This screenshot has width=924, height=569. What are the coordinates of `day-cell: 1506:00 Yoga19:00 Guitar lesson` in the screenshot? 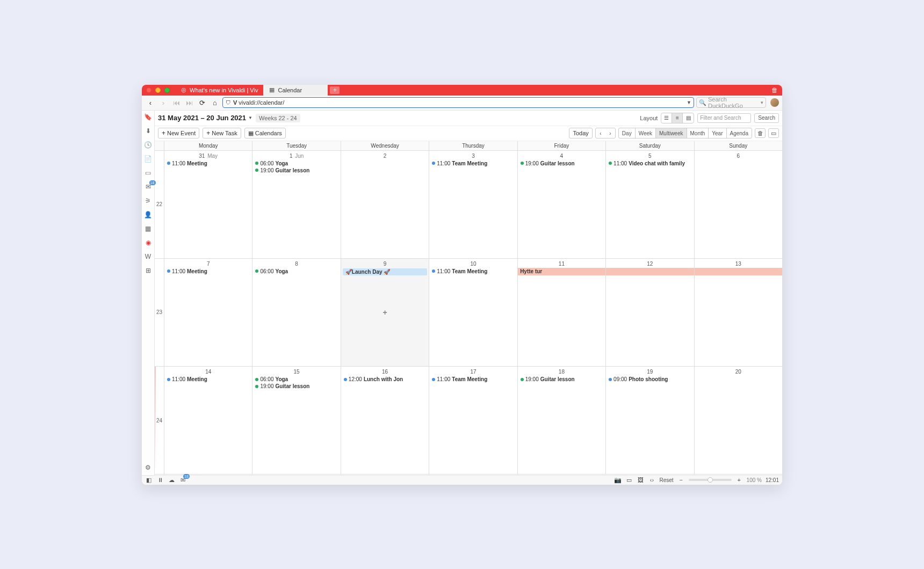 It's located at (297, 421).